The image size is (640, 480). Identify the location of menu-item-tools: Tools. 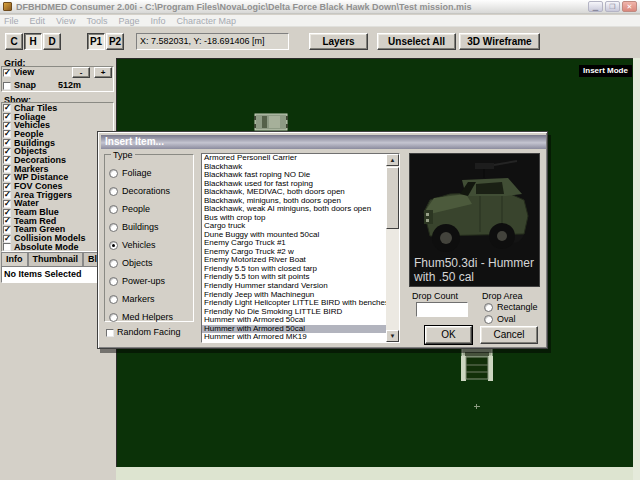
(96, 21).